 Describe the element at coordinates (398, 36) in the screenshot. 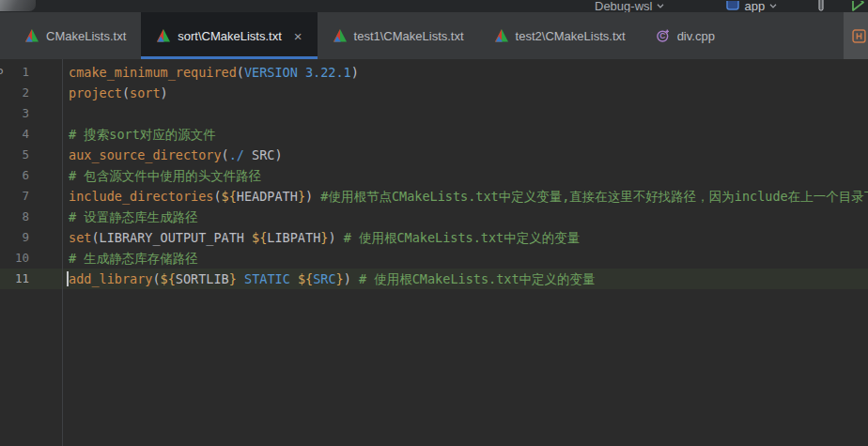

I see `tab-test1-cmakelists-txt: test1\CMakeLists.txt` at that location.